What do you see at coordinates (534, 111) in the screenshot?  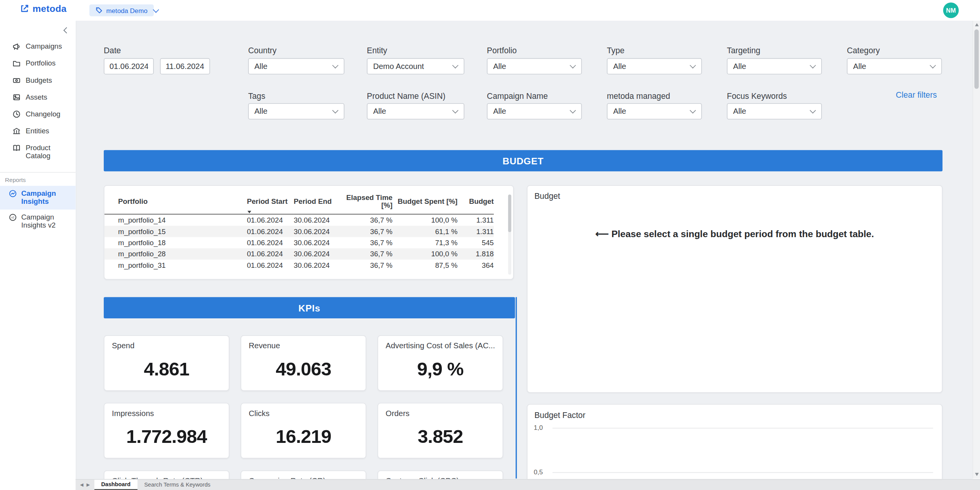 I see `campaign-name-filter-dropdown: Alle` at bounding box center [534, 111].